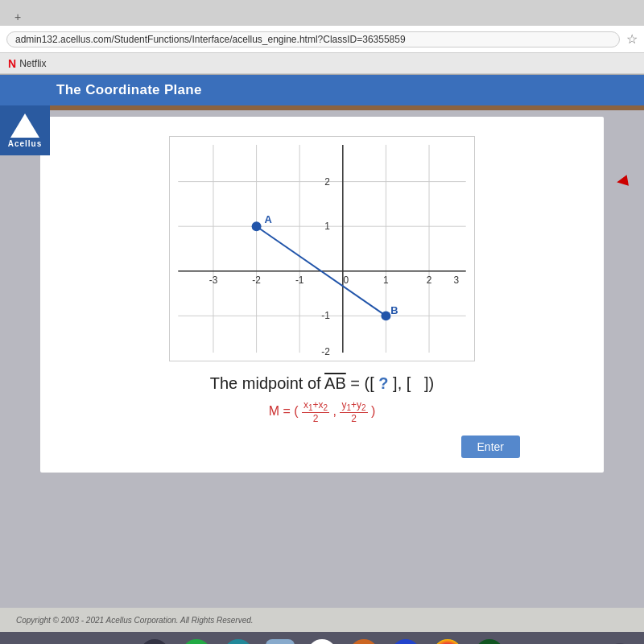  I want to click on netflix-icon: N, so click(12, 64).